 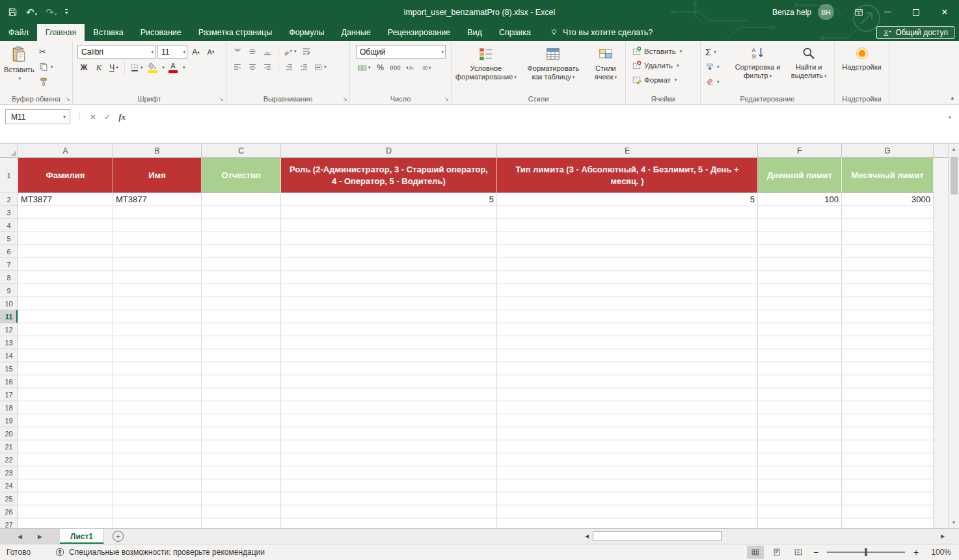 I want to click on cell-C20, so click(x=241, y=434).